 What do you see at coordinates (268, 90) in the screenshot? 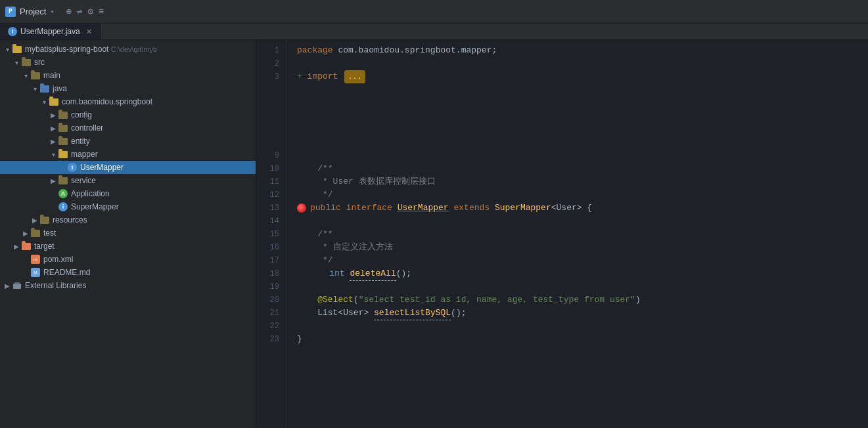
I see `ln-4: 4` at bounding box center [268, 90].